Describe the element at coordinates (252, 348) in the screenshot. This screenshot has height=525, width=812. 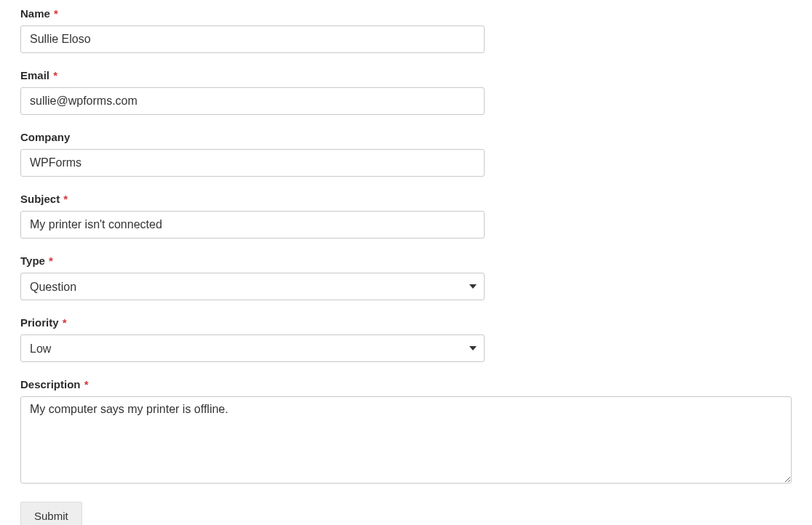
I see `priority-select: Low` at that location.